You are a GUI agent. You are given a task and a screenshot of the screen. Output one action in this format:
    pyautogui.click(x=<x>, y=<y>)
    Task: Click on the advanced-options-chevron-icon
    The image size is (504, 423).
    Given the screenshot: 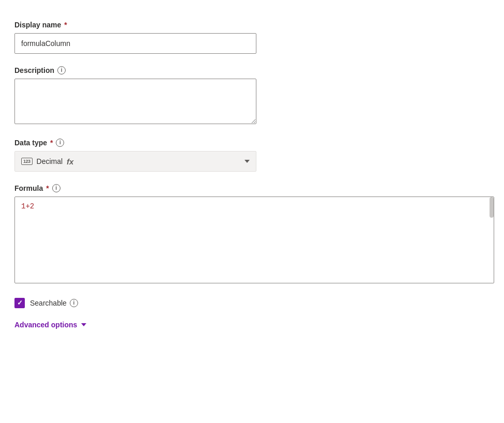 What is the action you would take?
    pyautogui.click(x=84, y=325)
    